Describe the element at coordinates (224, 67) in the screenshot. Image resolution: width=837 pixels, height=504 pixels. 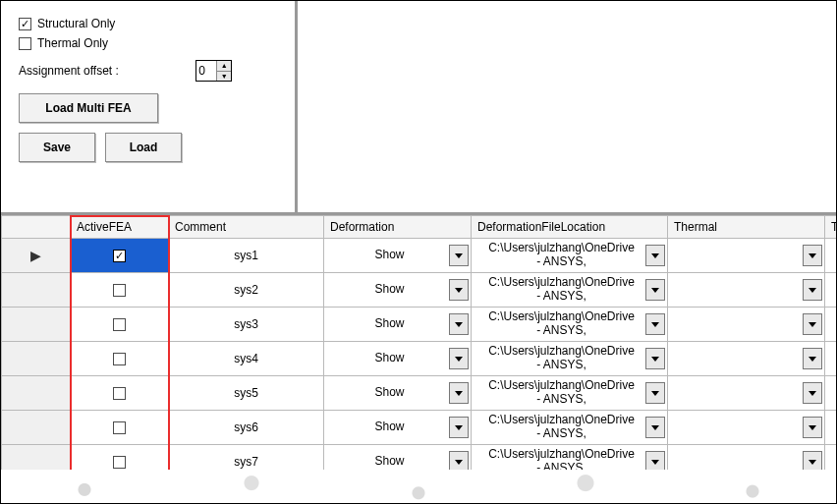
I see `spinner-up-icon: ▲` at that location.